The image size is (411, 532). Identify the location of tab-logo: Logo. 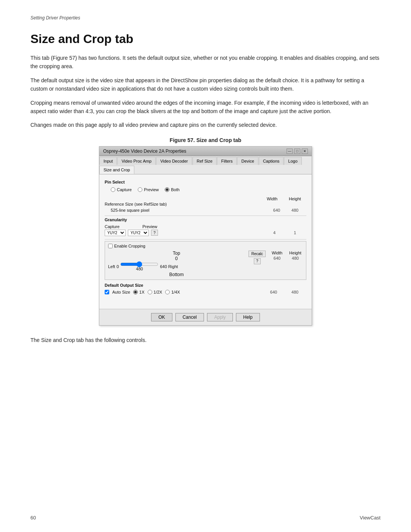
(293, 161).